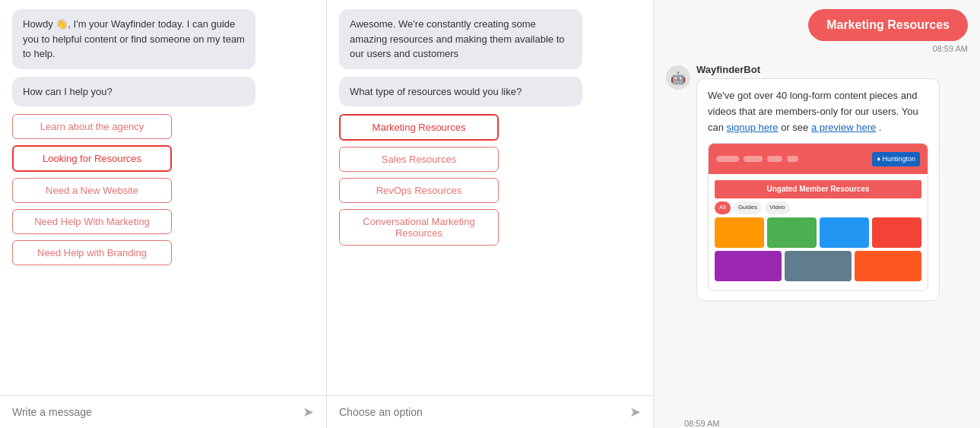 The image size is (980, 428). Describe the element at coordinates (163, 412) in the screenshot. I see `left-input-row: ➤` at that location.